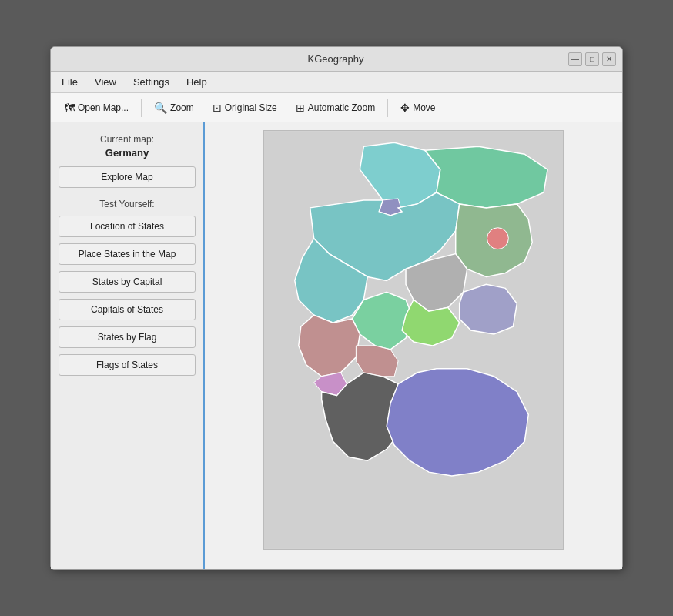 The width and height of the screenshot is (673, 616). What do you see at coordinates (405, 108) in the screenshot?
I see `move-icon: ✥` at bounding box center [405, 108].